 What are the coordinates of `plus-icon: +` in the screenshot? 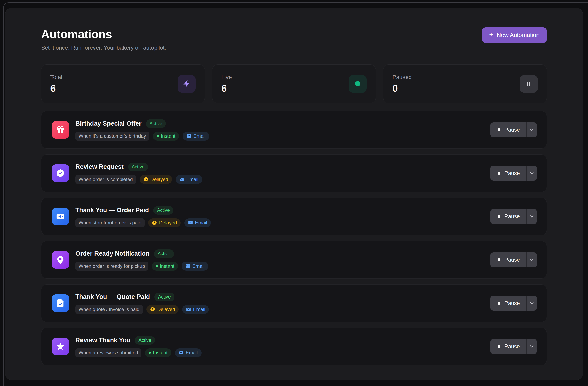 It's located at (491, 35).